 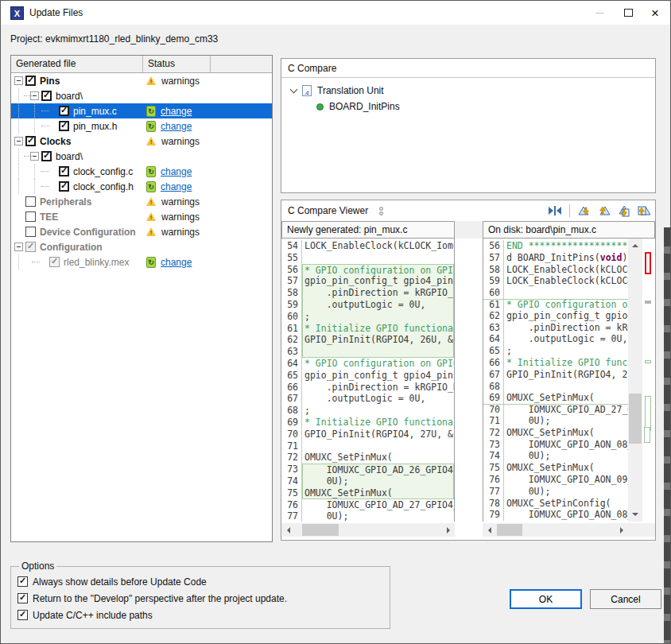 I want to click on column-header-generated-file: Generated file, so click(x=77, y=64).